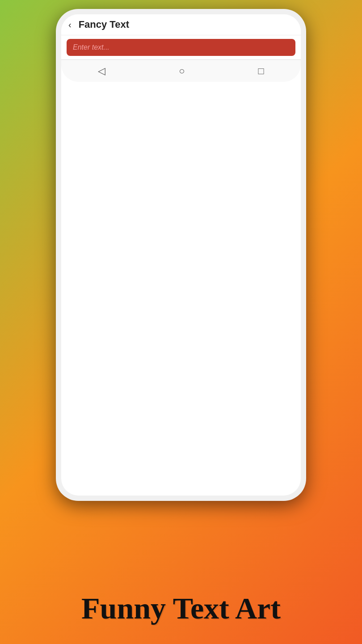 Image resolution: width=362 pixels, height=644 pixels. Describe the element at coordinates (181, 71) in the screenshot. I see `phone-navigation: ◁ ○ □` at that location.